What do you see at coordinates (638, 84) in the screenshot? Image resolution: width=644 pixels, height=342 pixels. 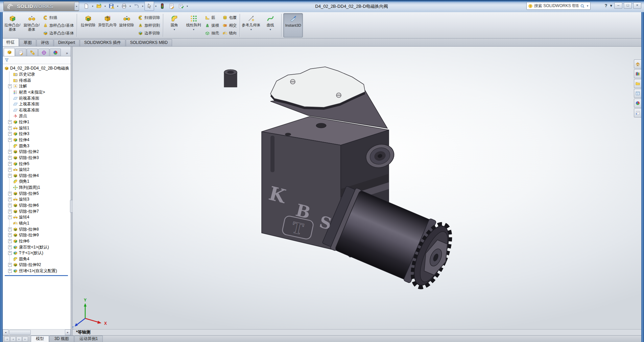 I see `taskpane-file-explorer-button` at bounding box center [638, 84].